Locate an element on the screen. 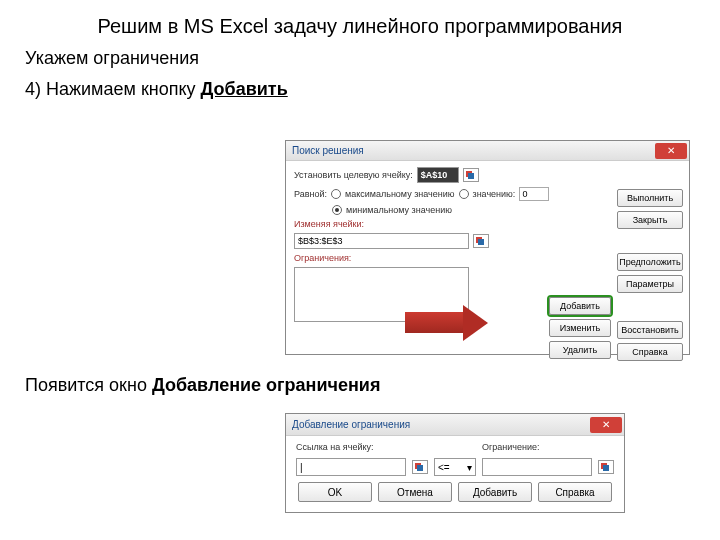 This screenshot has width=720, height=540. equal-label: Равной: is located at coordinates (310, 194).